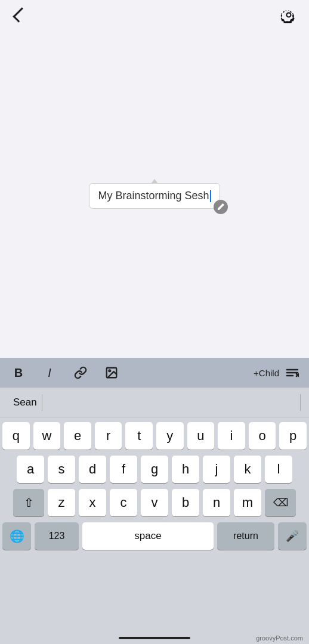 This screenshot has width=309, height=644. Describe the element at coordinates (293, 436) in the screenshot. I see `key-p: p` at that location.